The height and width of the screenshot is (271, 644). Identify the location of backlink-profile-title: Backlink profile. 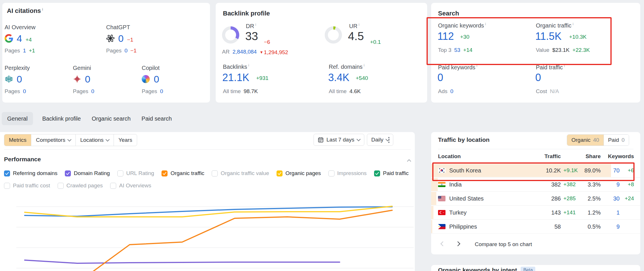
(246, 13).